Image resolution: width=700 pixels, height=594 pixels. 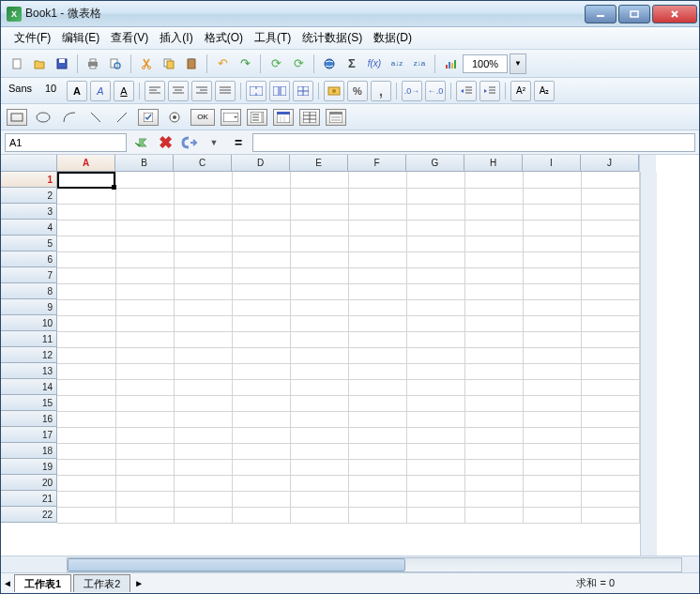 I want to click on fx-icon: f(x), so click(x=374, y=64).